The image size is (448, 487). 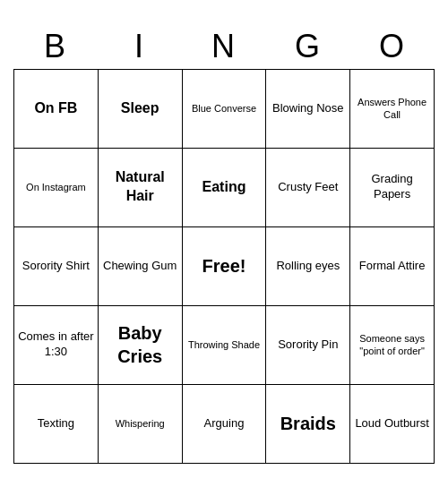 What do you see at coordinates (392, 424) in the screenshot?
I see `bingo-cell: Loud Outburst` at bounding box center [392, 424].